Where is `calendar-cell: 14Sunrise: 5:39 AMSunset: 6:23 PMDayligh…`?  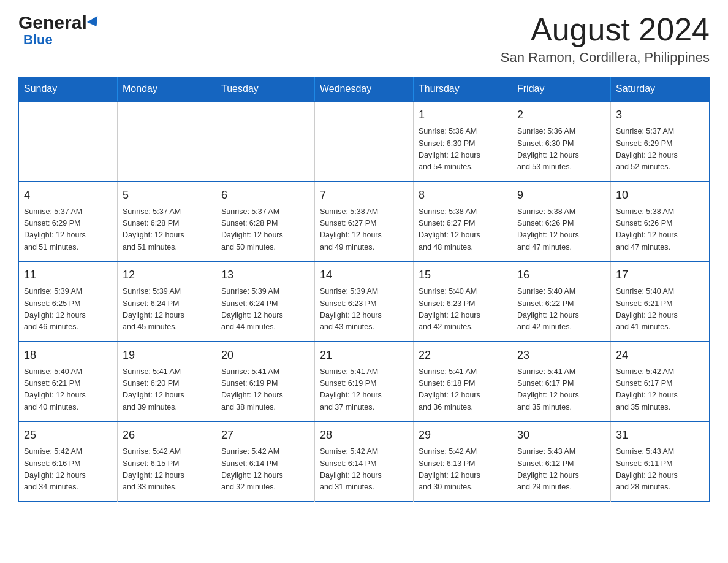
calendar-cell: 14Sunrise: 5:39 AMSunset: 6:23 PMDayligh… is located at coordinates (364, 302).